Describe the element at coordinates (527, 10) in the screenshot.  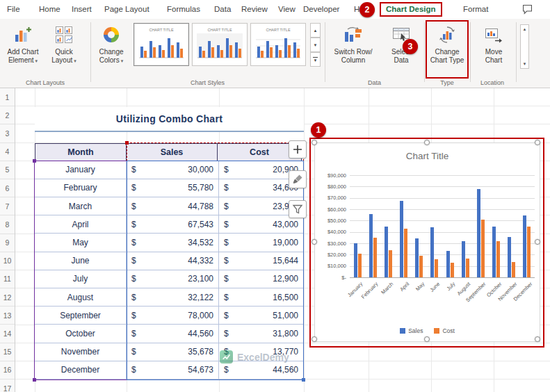
I see `comment-icon` at that location.